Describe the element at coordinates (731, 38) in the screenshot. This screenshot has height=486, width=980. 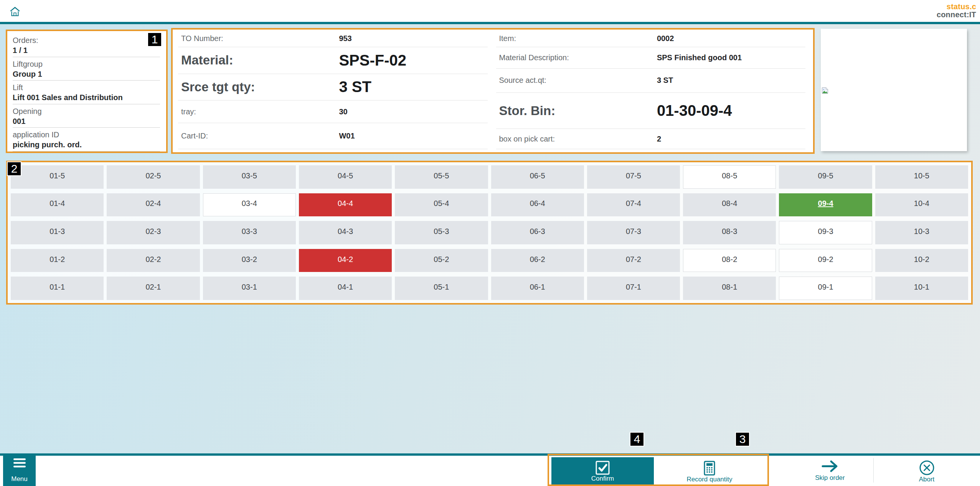
I see `detail-row-value: 0002` at that location.